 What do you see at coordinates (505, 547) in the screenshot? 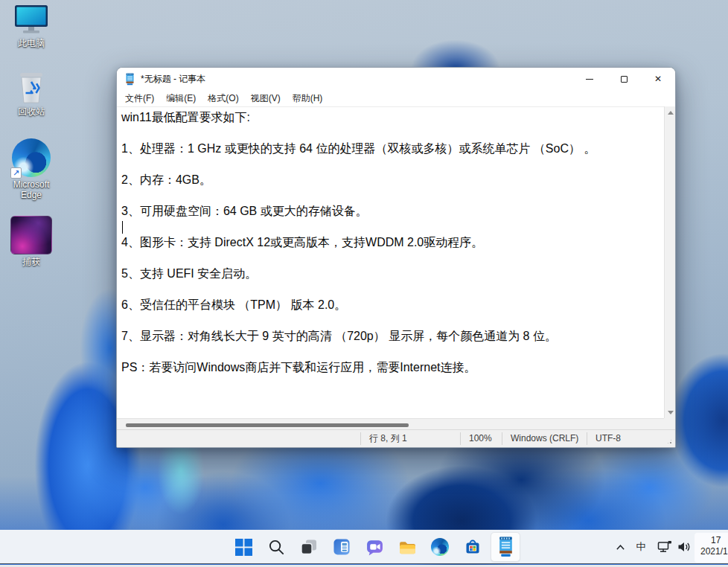
I see `notepad-taskbar-button` at bounding box center [505, 547].